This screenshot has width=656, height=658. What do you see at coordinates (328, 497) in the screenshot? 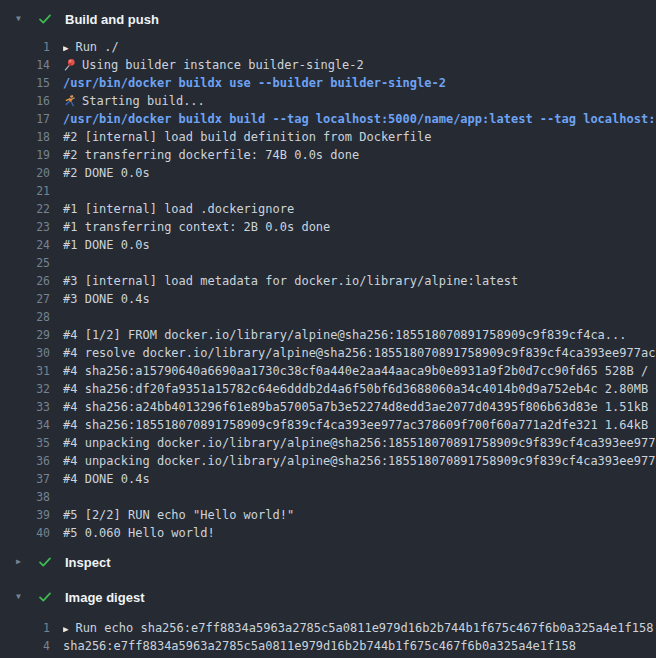
I see `log-line: 38` at bounding box center [328, 497].